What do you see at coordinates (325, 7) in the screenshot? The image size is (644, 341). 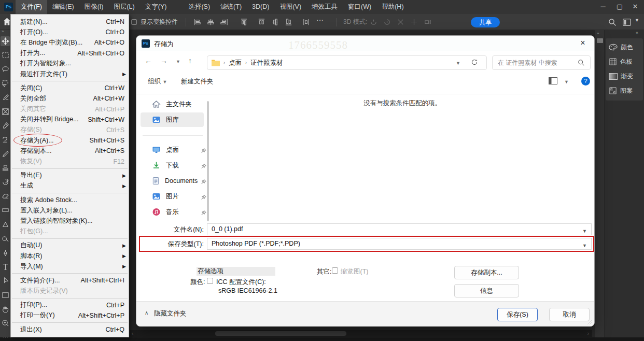 I see `menu-增效工具: 增效工具` at bounding box center [325, 7].